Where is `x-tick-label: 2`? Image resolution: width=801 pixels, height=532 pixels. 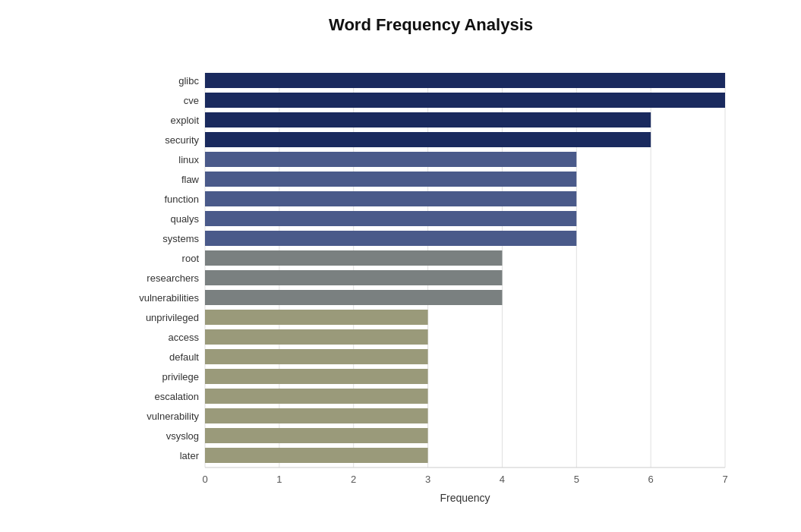 x-tick-label: 2 is located at coordinates (354, 480).